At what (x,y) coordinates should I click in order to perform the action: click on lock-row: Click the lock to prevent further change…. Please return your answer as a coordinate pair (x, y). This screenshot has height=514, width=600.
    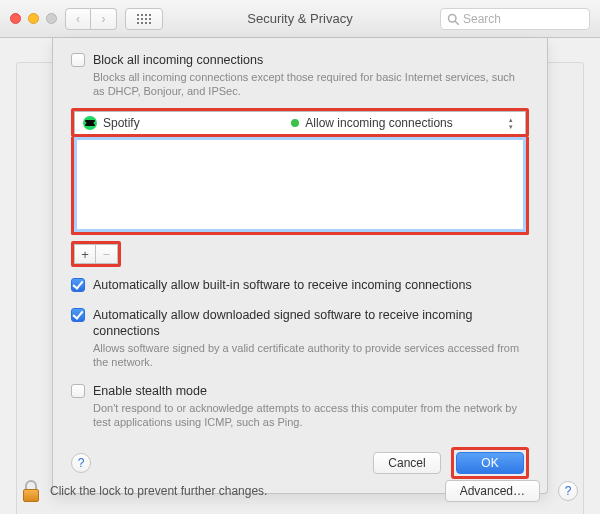
    Looking at the image, I should click on (300, 491).